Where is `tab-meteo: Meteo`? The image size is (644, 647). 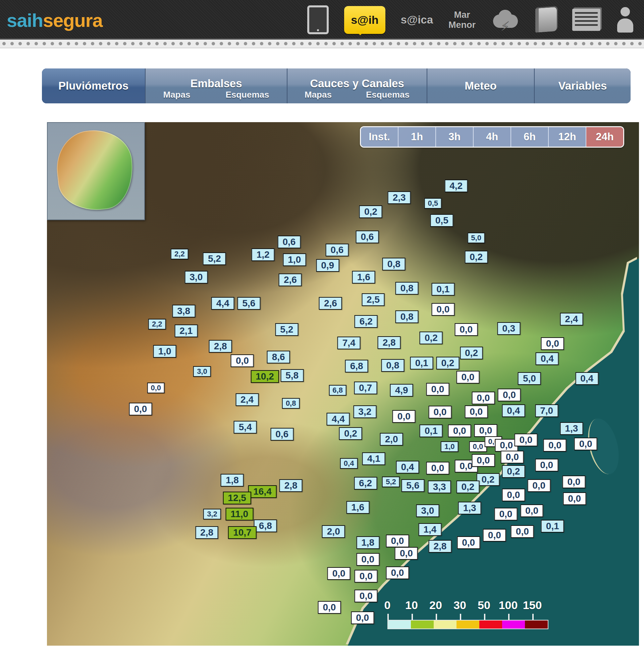
tab-meteo: Meteo is located at coordinates (480, 86).